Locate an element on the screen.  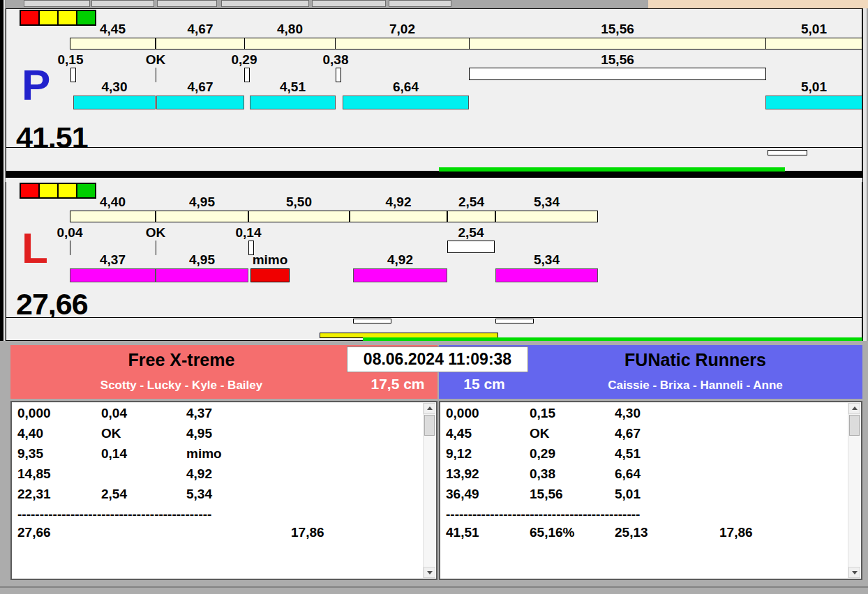
window-right-border is located at coordinates (865, 174).